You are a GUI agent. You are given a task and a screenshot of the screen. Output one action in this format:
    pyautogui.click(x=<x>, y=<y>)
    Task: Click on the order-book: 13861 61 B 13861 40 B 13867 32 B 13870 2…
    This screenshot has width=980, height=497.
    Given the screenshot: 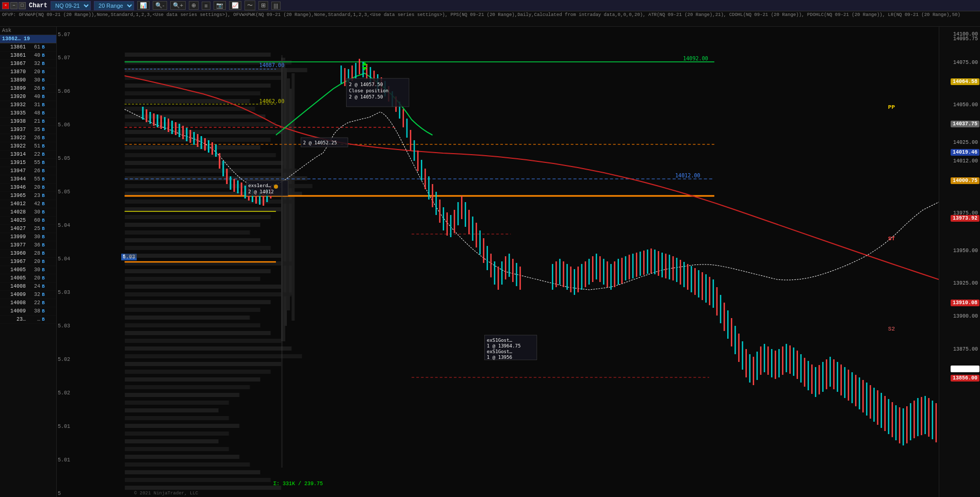 What is the action you would take?
    pyautogui.click(x=28, y=270)
    